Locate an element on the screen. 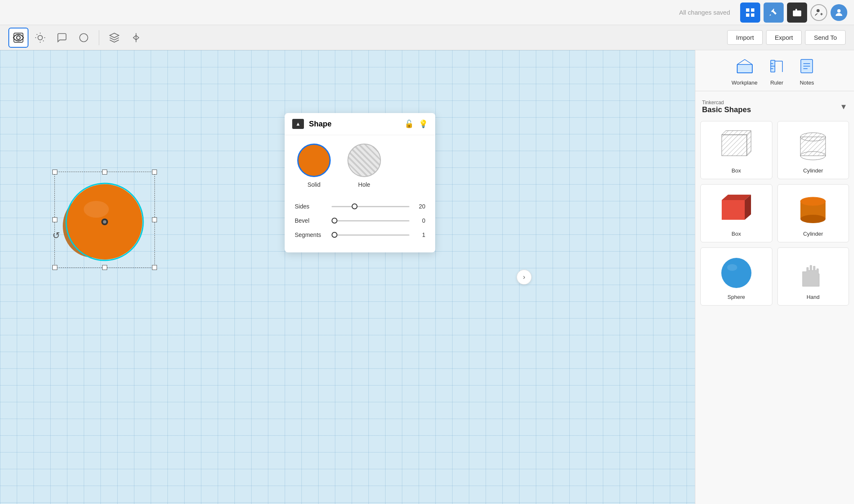  sides-row: Sides 20 is located at coordinates (360, 206).